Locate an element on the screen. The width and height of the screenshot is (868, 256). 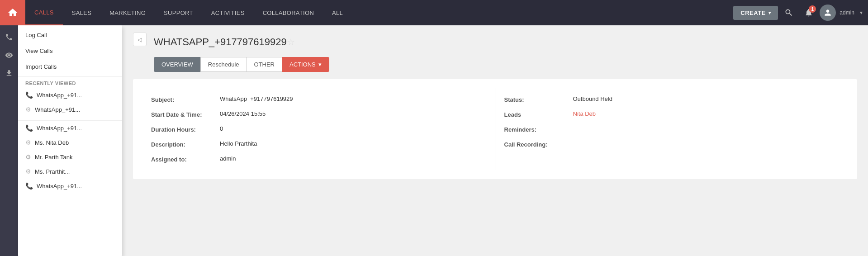
import-calls-item: Import Calls is located at coordinates (70, 67).